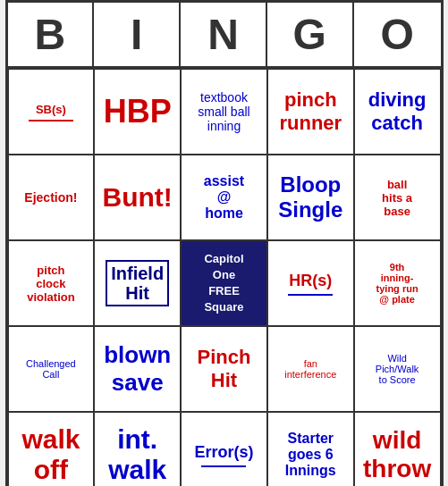 The width and height of the screenshot is (448, 486). I want to click on cell-r4c1: ChallengedCall, so click(52, 369).